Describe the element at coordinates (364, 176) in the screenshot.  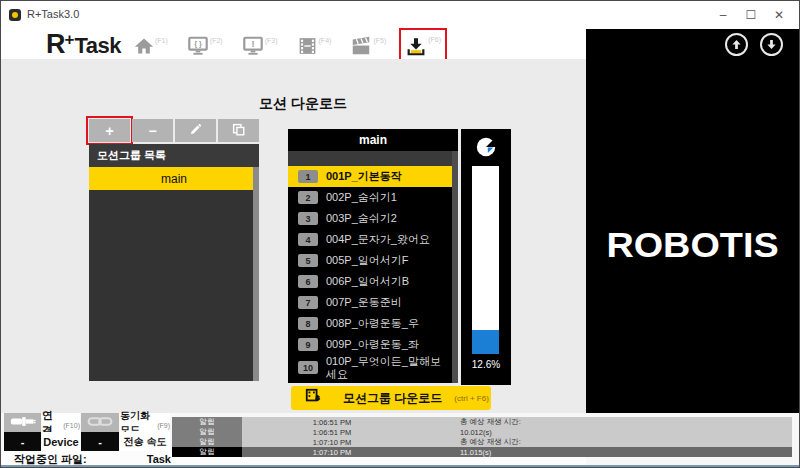
I see `motion-label: 001P_기본동작` at that location.